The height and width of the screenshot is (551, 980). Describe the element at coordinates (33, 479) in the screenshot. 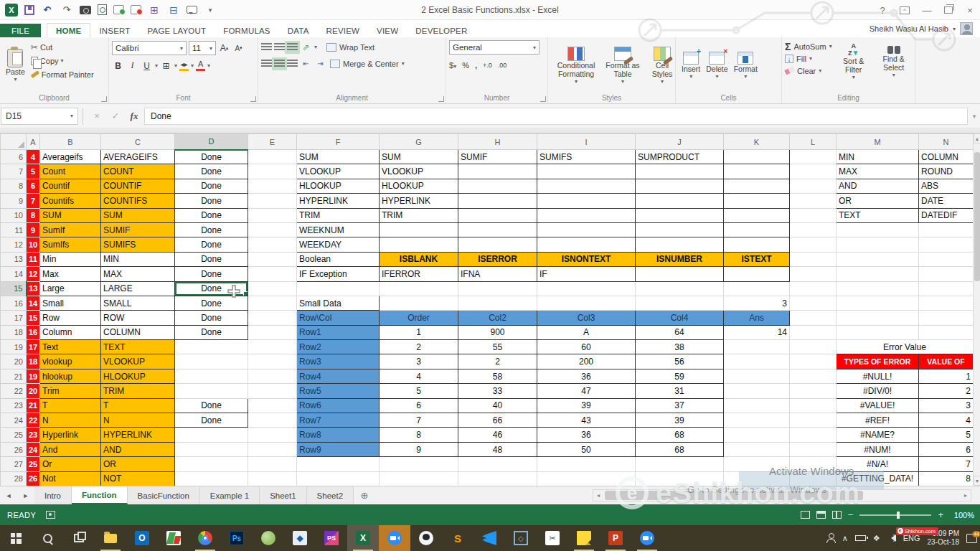

I see `cell-A28: 26` at that location.